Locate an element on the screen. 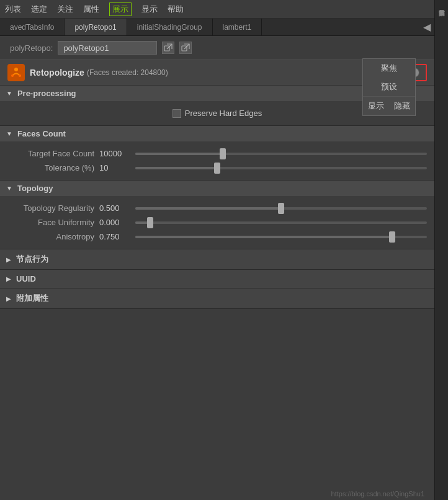 Image resolution: width=448 pixels, height=500 pixels. tolerance-thumb is located at coordinates (217, 168).